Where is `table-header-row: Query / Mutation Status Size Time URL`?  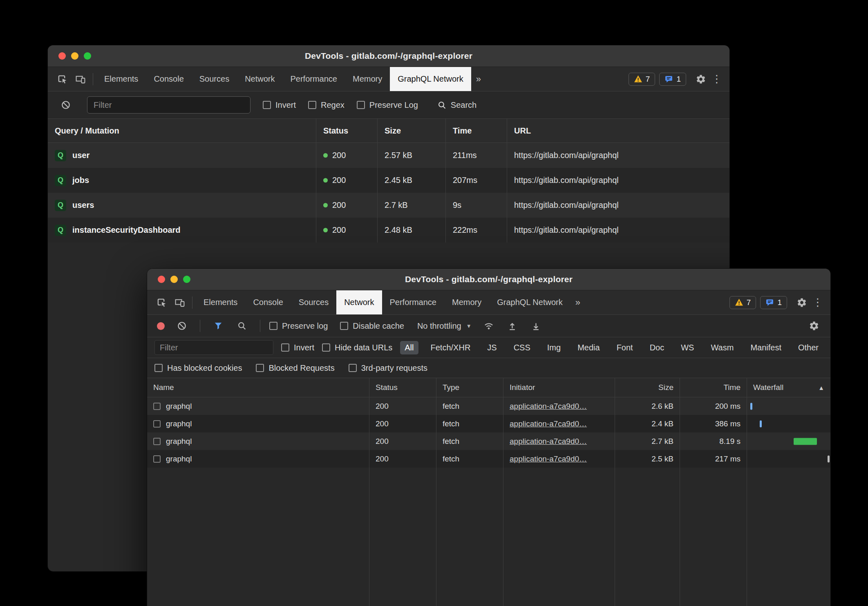 table-header-row: Query / Mutation Status Size Time URL is located at coordinates (389, 131).